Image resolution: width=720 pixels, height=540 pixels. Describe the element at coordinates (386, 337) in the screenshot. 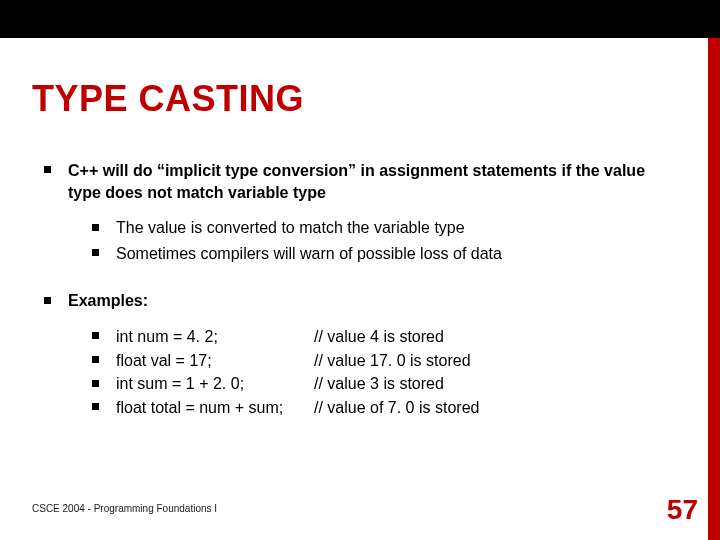

I see `example-item: int num = 4. 2; // value 4 is stored` at that location.